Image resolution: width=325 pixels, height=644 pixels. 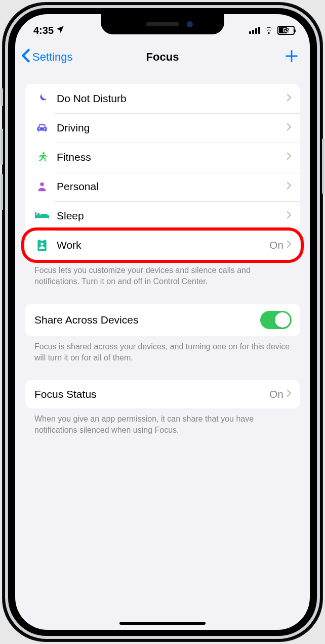 I want to click on home-indicator, so click(x=162, y=623).